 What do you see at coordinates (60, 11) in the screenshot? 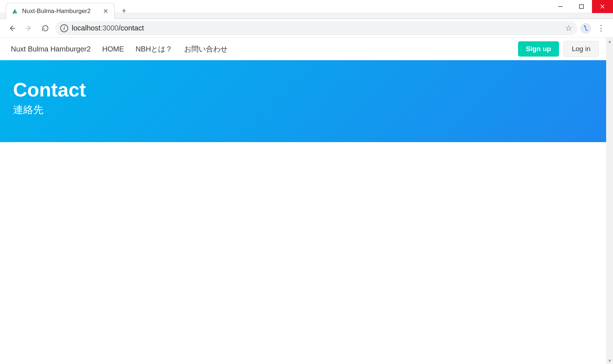
I see `browser-tab: Nuxt-Bulma-Hamburger2 ✕` at bounding box center [60, 11].